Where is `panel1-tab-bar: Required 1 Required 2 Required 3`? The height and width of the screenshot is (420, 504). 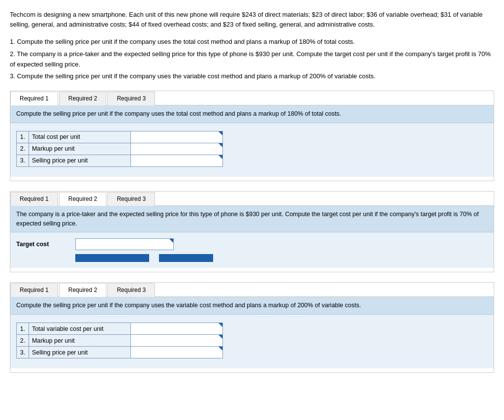 panel1-tab-bar: Required 1 Required 2 Required 3 is located at coordinates (252, 98).